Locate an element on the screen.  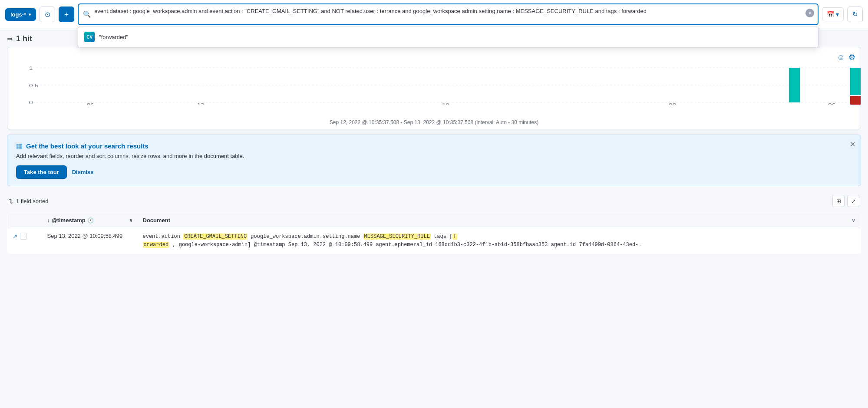
sort-label: ⇅ 1 field sorted is located at coordinates (29, 201).